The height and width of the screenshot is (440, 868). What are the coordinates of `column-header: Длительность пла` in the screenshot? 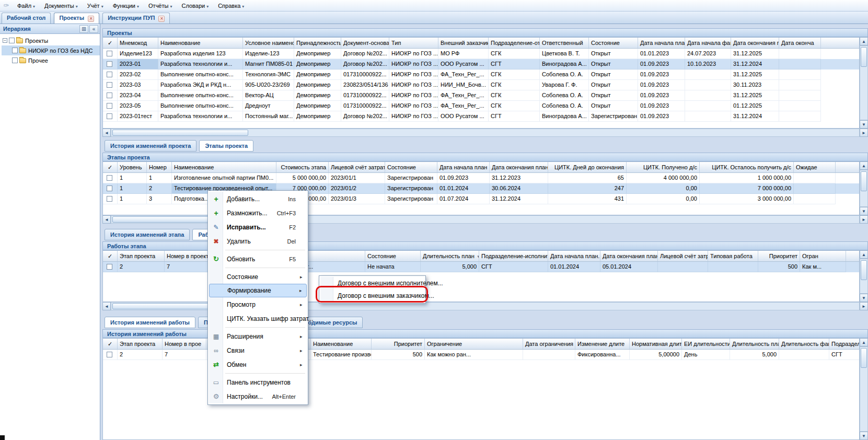 It's located at (755, 344).